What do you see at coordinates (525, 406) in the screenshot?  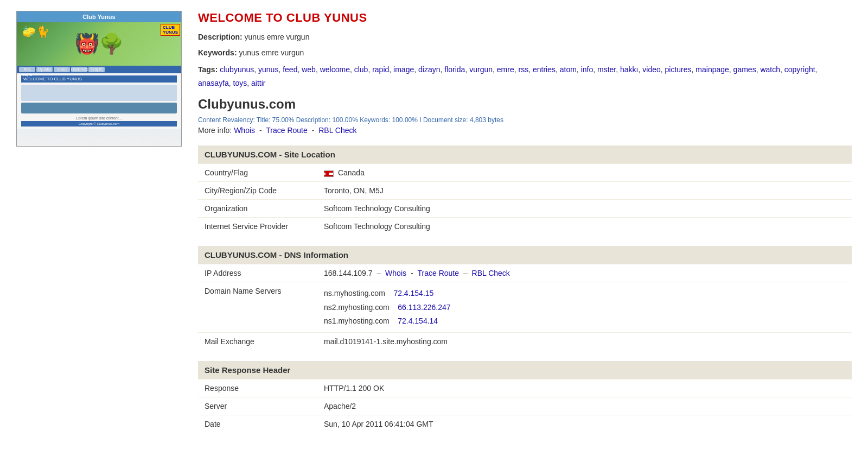 I see `table-row: Server Apache/2` at bounding box center [525, 406].